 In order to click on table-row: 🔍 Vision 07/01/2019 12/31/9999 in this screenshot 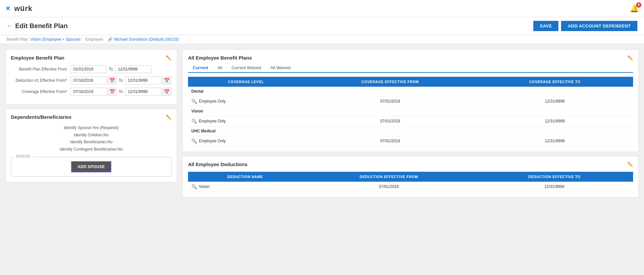, I will do `click(410, 187)`.